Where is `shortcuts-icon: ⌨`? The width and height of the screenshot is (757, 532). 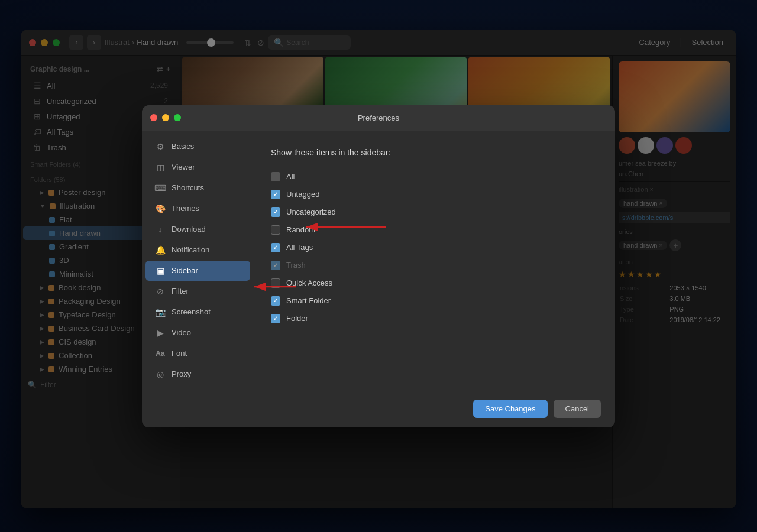 shortcuts-icon: ⌨ is located at coordinates (160, 188).